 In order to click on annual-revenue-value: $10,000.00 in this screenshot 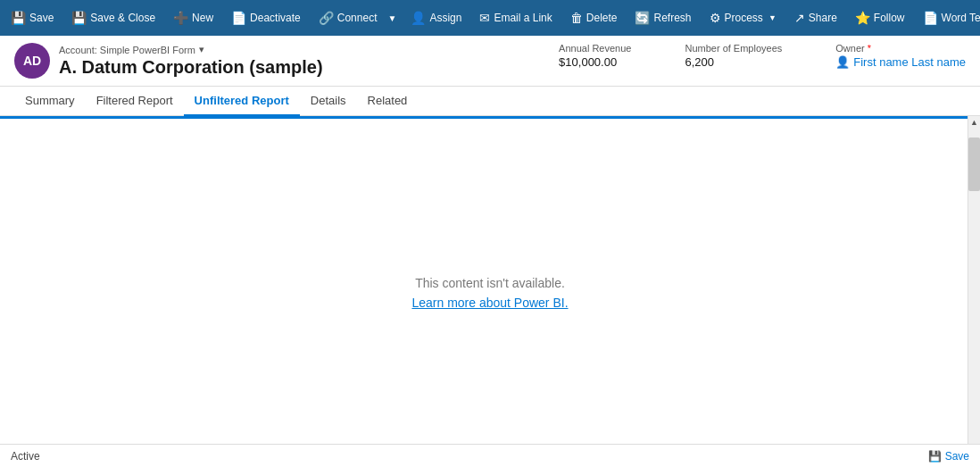, I will do `click(594, 63)`.